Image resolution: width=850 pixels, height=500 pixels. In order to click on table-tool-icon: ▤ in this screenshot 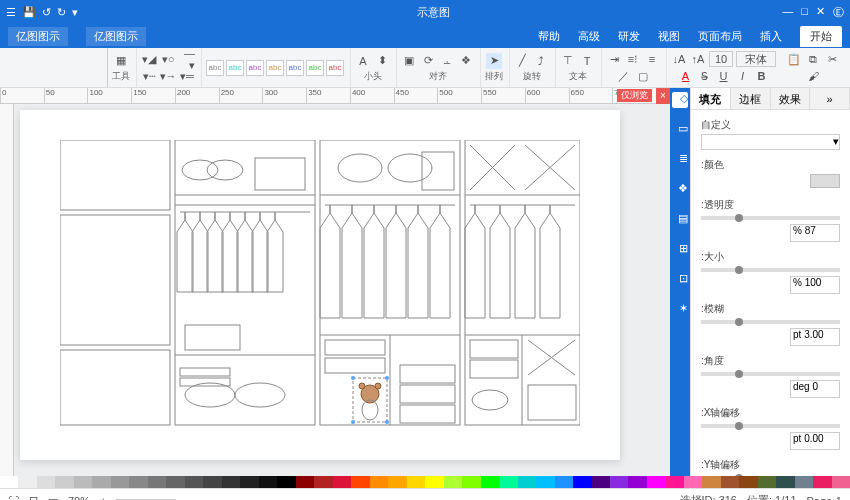, I will do `click(680, 220)`.